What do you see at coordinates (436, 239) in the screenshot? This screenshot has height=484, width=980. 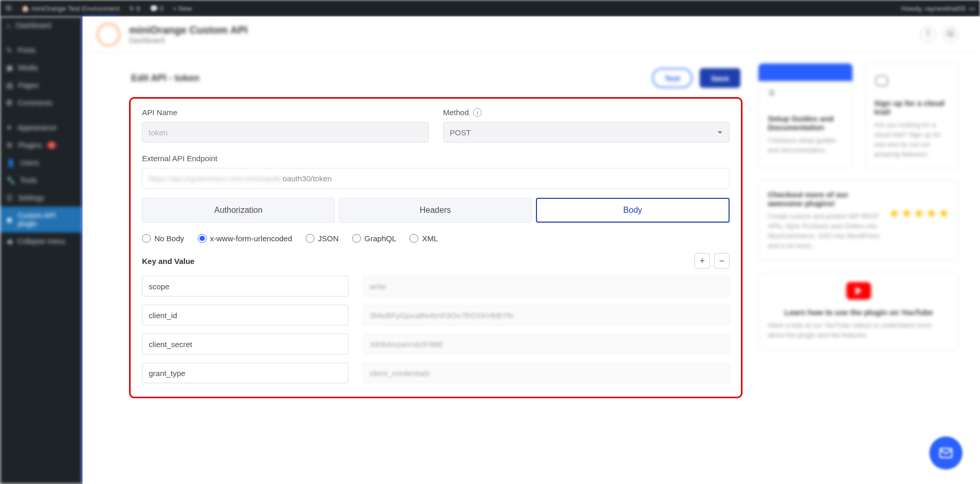 I see `body-type-radios: No Body x-www-form-urlencoded JSON Graph…` at bounding box center [436, 239].